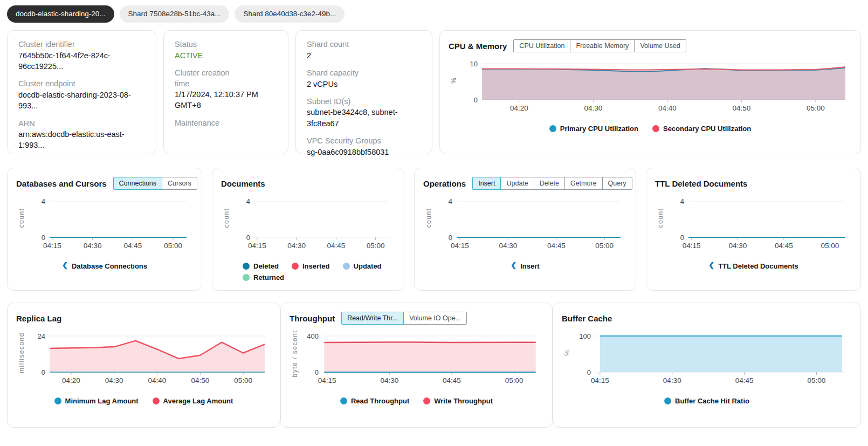  I want to click on legend-label: Primary CPU Utilization, so click(600, 128).